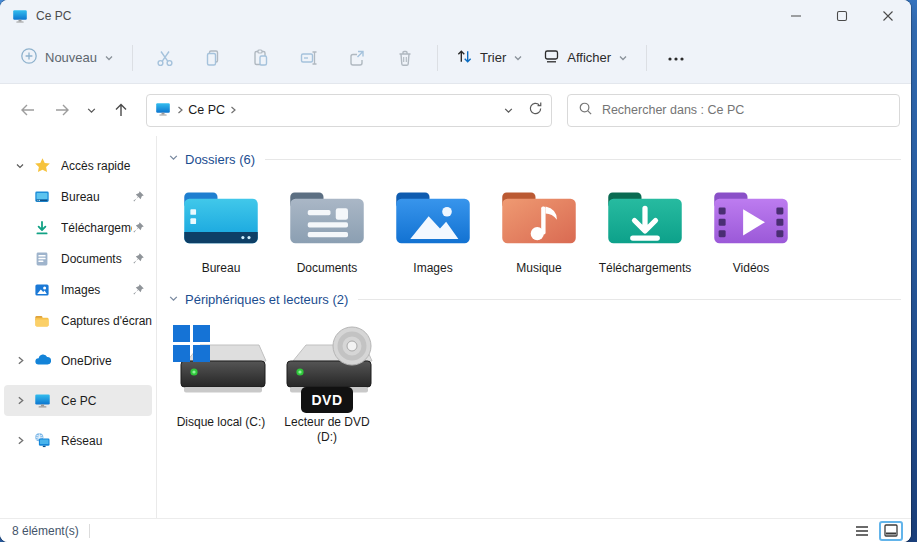  Describe the element at coordinates (213, 58) in the screenshot. I see `copy-button` at that location.